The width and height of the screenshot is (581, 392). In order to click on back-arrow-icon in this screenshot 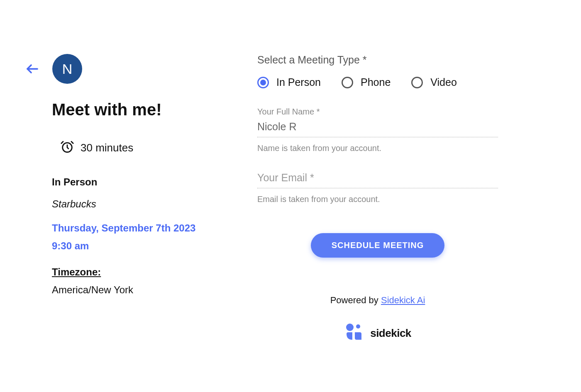, I will do `click(32, 69)`.